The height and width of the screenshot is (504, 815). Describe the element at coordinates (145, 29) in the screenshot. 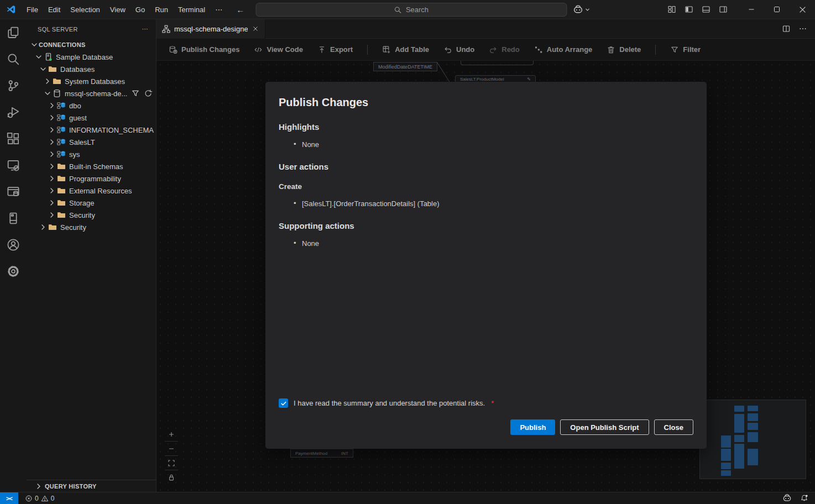

I see `sidebar-more-button: ⋯` at that location.